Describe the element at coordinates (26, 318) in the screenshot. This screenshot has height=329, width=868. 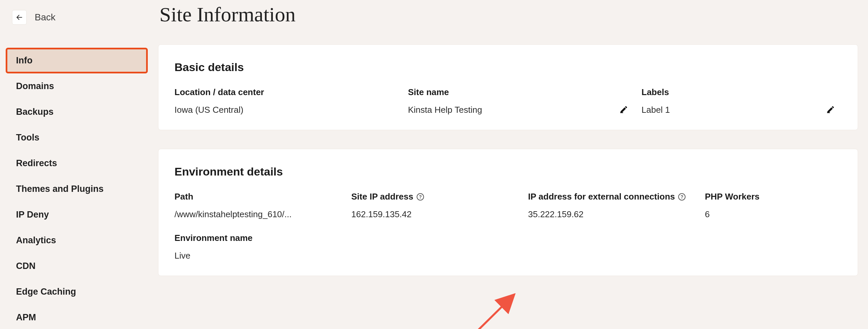
I see `sidebar-item-label: APM` at that location.